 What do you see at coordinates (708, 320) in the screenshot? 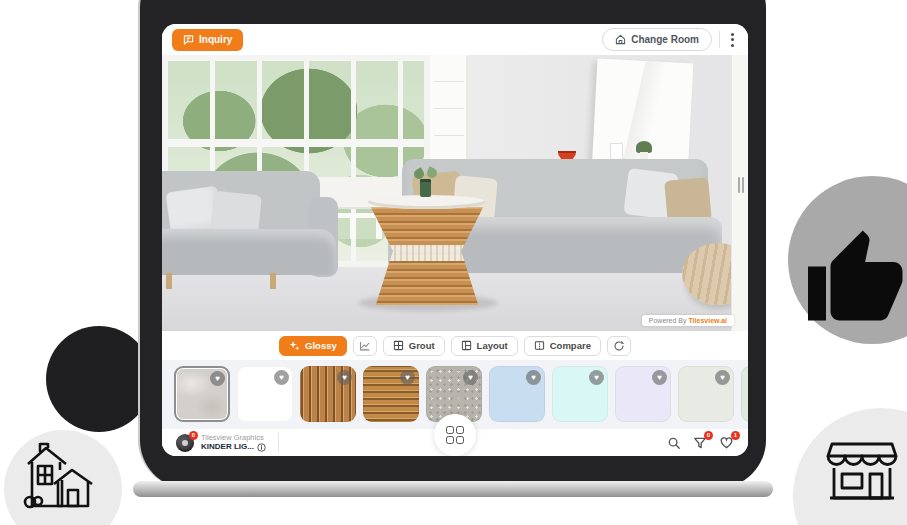
I see `watermark-brand: Tilesview.ai` at bounding box center [708, 320].